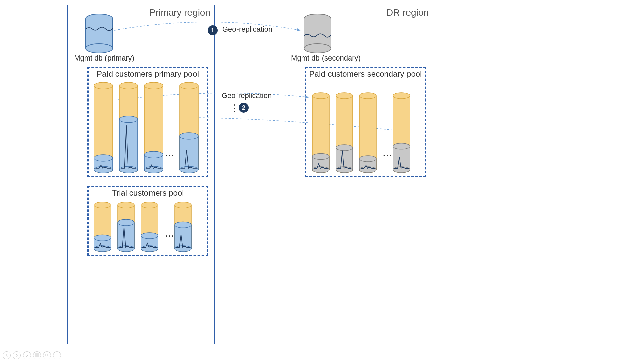  What do you see at coordinates (47, 355) in the screenshot?
I see `zoom-button` at bounding box center [47, 355].